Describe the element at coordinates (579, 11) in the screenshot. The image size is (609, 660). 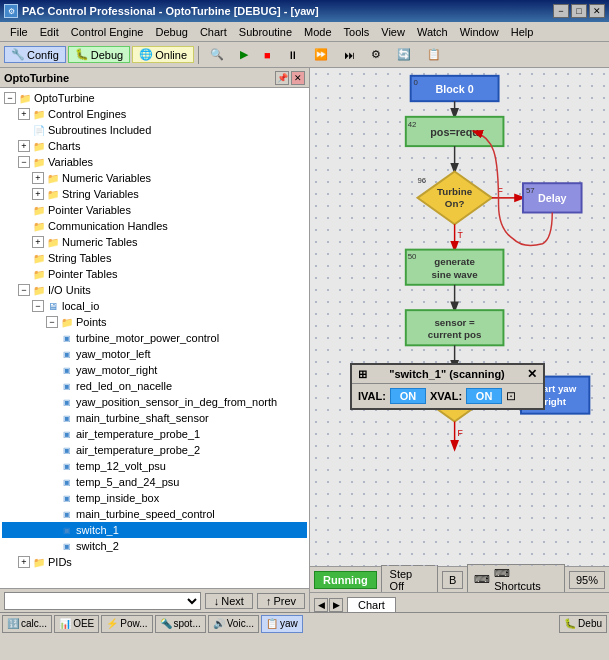
I see `maximize-button: □` at that location.